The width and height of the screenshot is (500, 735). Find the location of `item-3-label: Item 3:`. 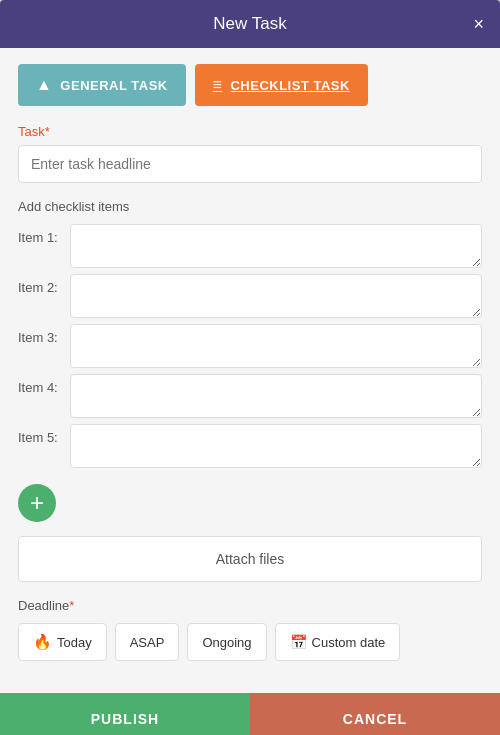

item-3-label: Item 3: is located at coordinates (44, 334).